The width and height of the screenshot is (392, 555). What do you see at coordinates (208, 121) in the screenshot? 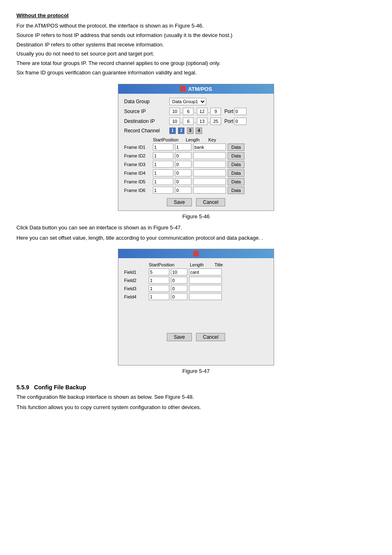
I see `dest-ip-group: . . . Port` at bounding box center [208, 121].